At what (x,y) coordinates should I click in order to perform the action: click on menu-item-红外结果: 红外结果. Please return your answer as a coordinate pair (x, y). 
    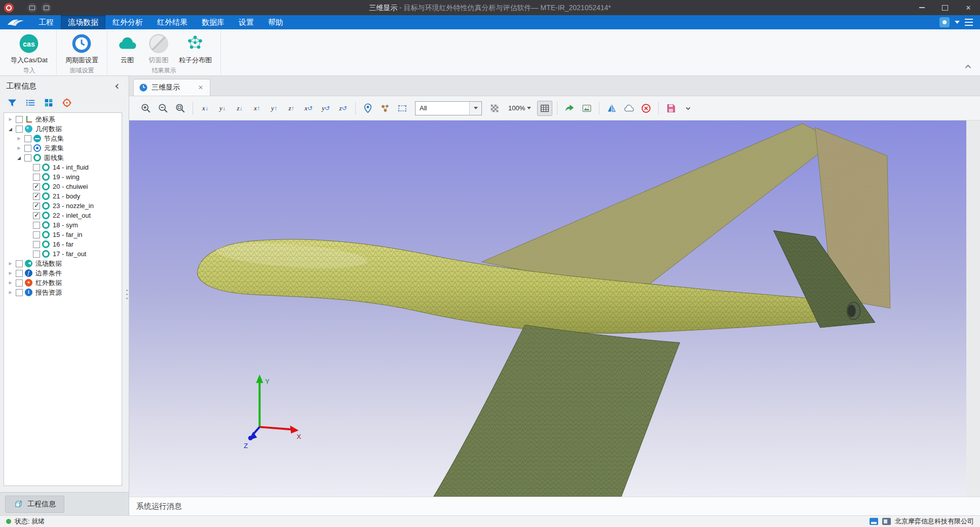
    Looking at the image, I should click on (172, 22).